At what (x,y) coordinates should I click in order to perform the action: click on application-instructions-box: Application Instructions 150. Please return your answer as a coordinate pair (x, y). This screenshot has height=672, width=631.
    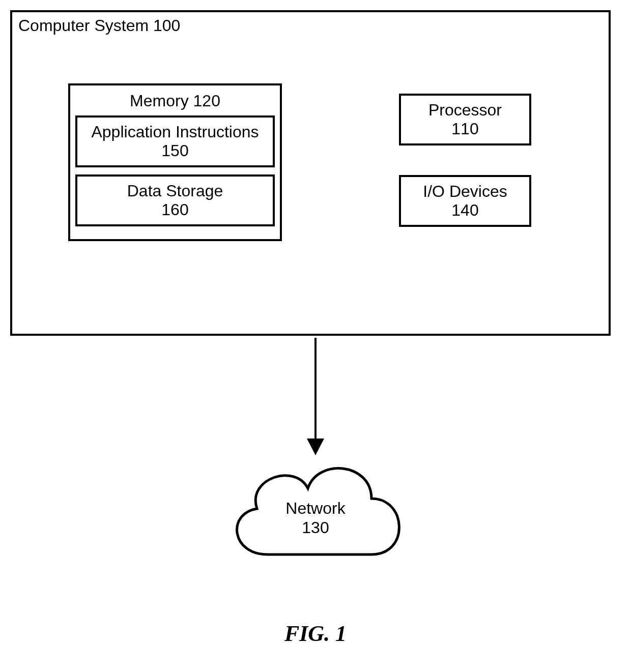
    Looking at the image, I should click on (175, 141).